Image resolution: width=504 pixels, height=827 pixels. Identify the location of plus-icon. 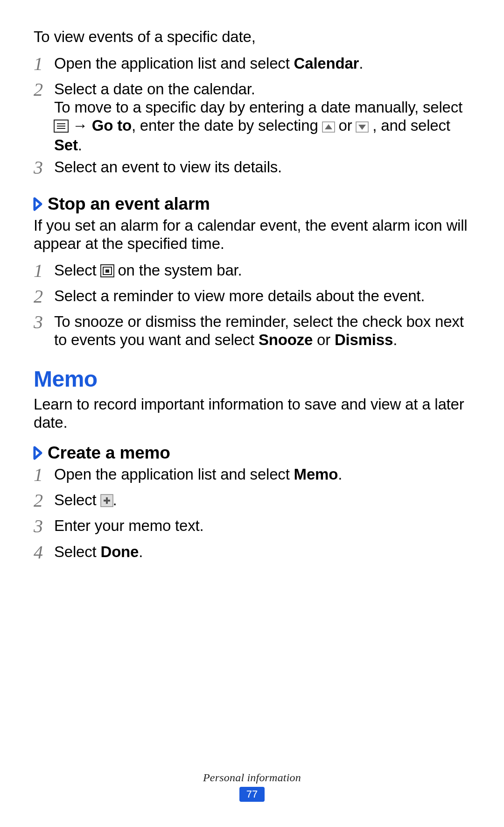
(107, 502).